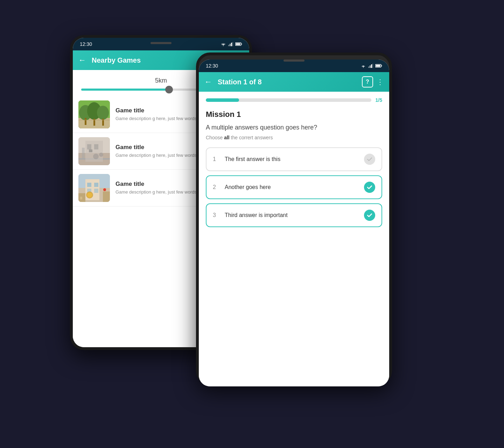  I want to click on status-bar-back: 12:30, so click(161, 44).